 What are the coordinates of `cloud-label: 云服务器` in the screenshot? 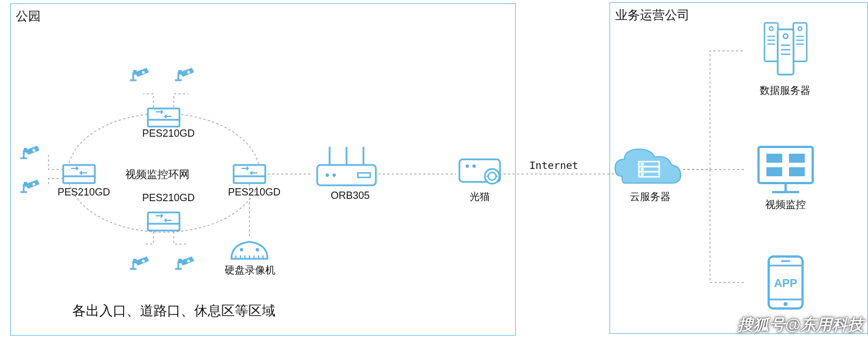 It's located at (650, 197).